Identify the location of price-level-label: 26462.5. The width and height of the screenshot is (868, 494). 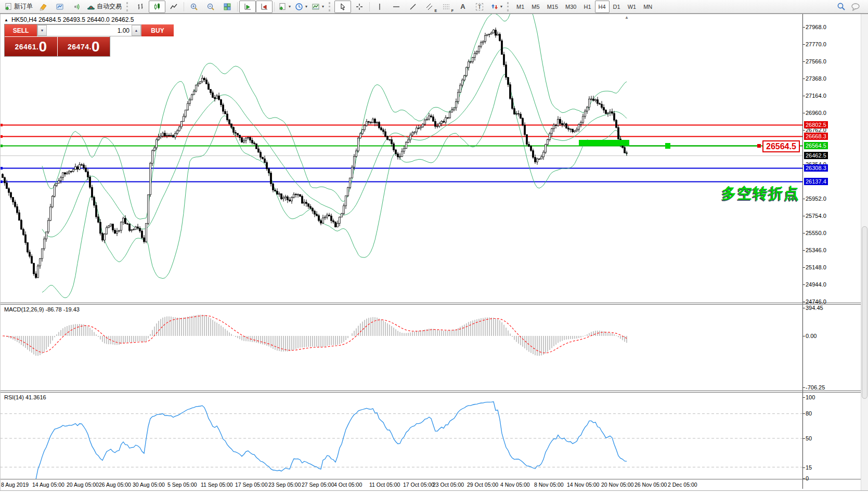
(816, 155).